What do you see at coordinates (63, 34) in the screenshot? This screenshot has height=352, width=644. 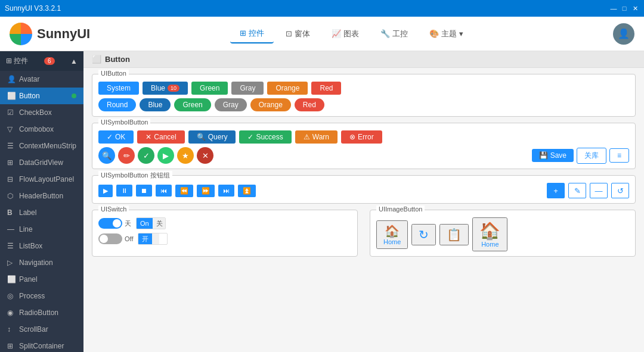 I see `logo-text: SunnyUI` at bounding box center [63, 34].